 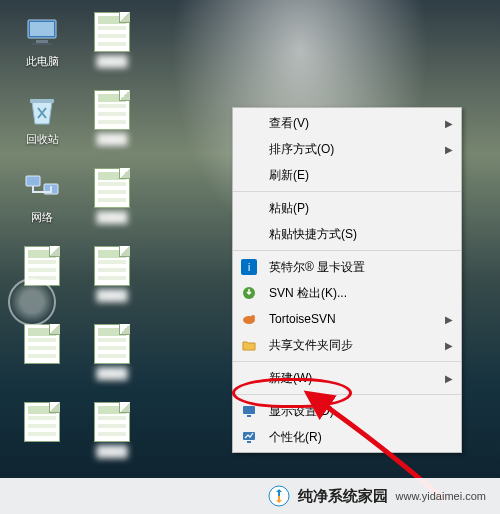 What do you see at coordinates (42, 218) in the screenshot?
I see `desktop-icon-label: 网络` at bounding box center [42, 218].